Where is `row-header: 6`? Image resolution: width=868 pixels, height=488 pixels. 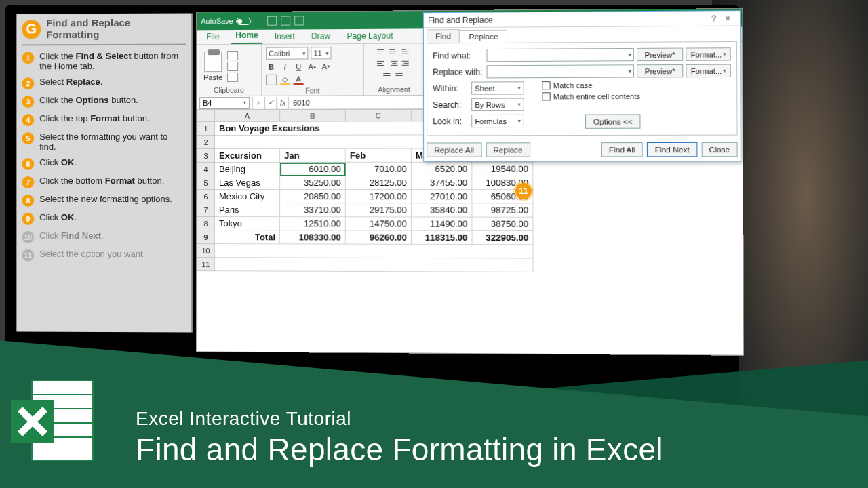
row-header: 6 is located at coordinates (205, 196).